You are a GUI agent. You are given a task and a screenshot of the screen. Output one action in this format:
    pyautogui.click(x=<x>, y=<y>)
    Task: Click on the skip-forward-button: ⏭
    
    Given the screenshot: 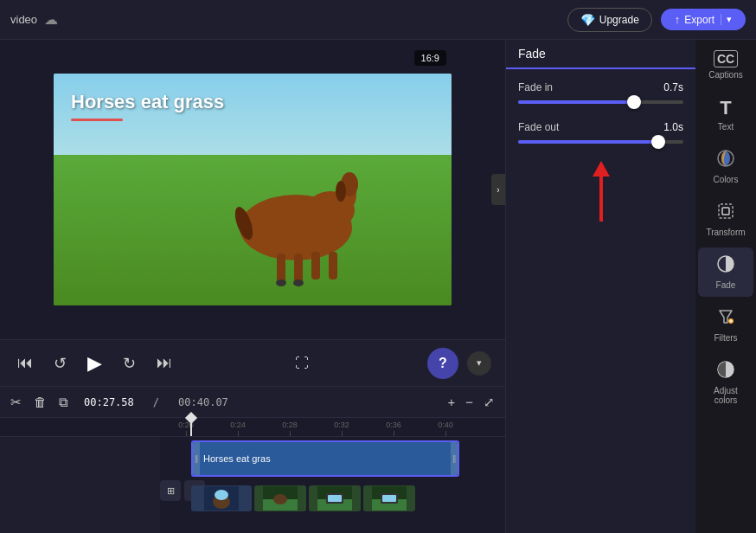 What is the action you would take?
    pyautogui.click(x=164, y=363)
    